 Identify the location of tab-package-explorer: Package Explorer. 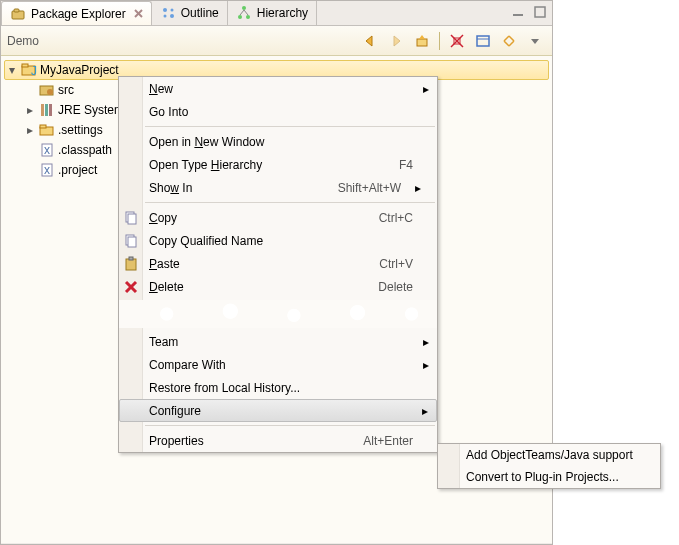
(76, 13).